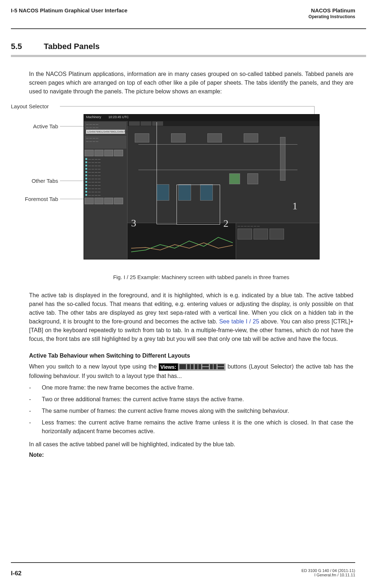  What do you see at coordinates (72, 47) in the screenshot?
I see `section-title: Tabbed Panels` at bounding box center [72, 47].